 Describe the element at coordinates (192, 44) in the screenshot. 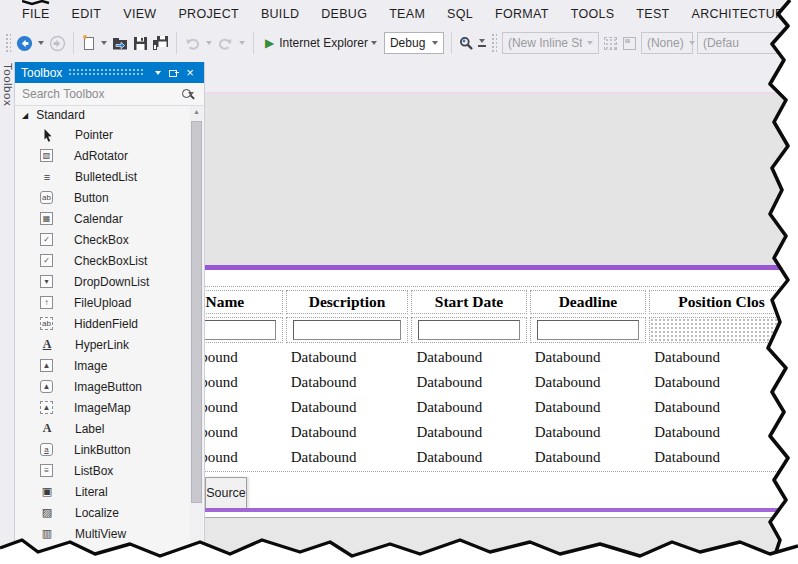

I see `undo-icon` at that location.